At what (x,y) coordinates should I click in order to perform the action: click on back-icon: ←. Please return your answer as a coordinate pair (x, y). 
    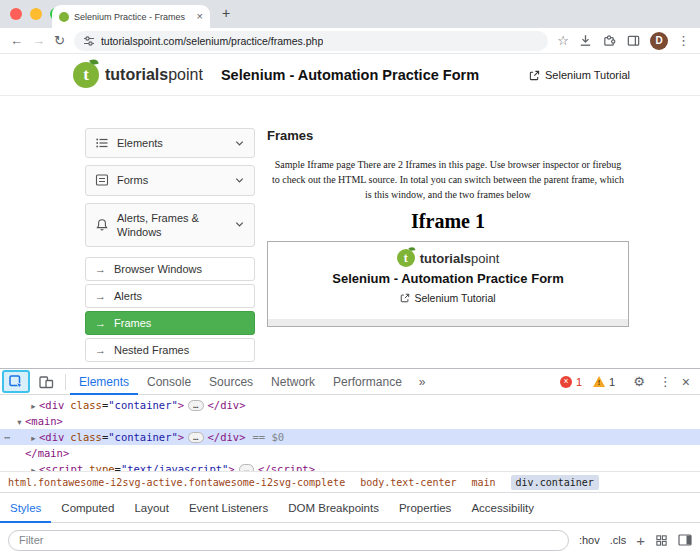
    Looking at the image, I should click on (16, 40).